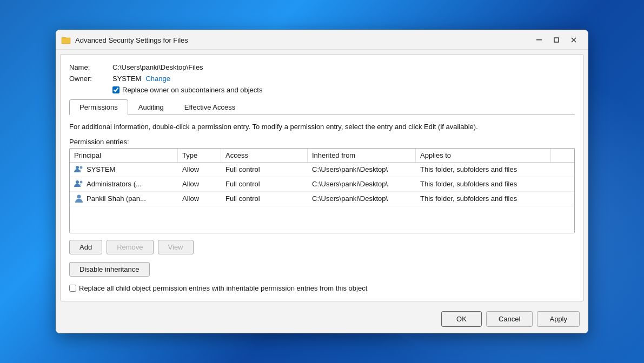 The image size is (644, 363). I want to click on name-label: Name:, so click(91, 67).